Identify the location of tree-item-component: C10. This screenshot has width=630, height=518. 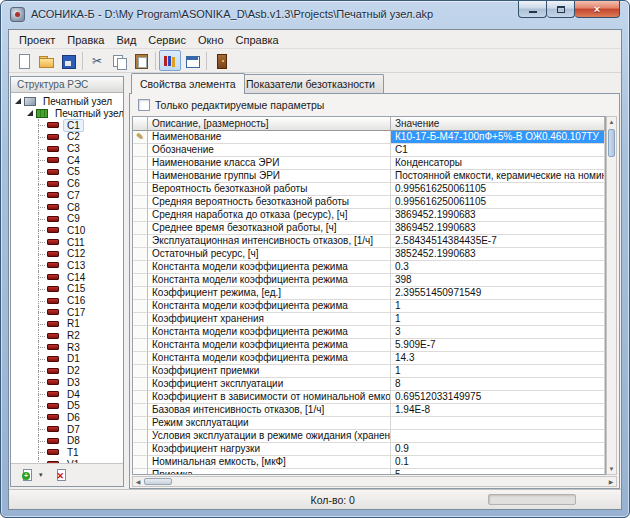
(67, 231).